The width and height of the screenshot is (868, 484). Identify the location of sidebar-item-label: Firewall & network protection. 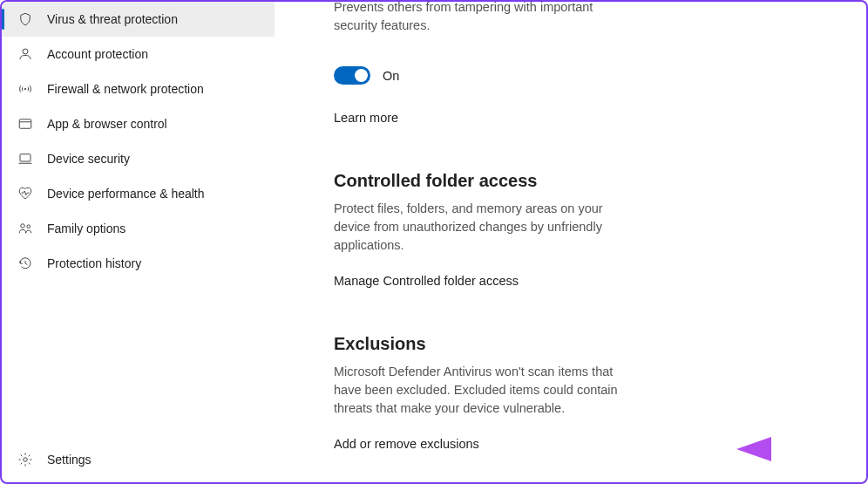
(125, 89).